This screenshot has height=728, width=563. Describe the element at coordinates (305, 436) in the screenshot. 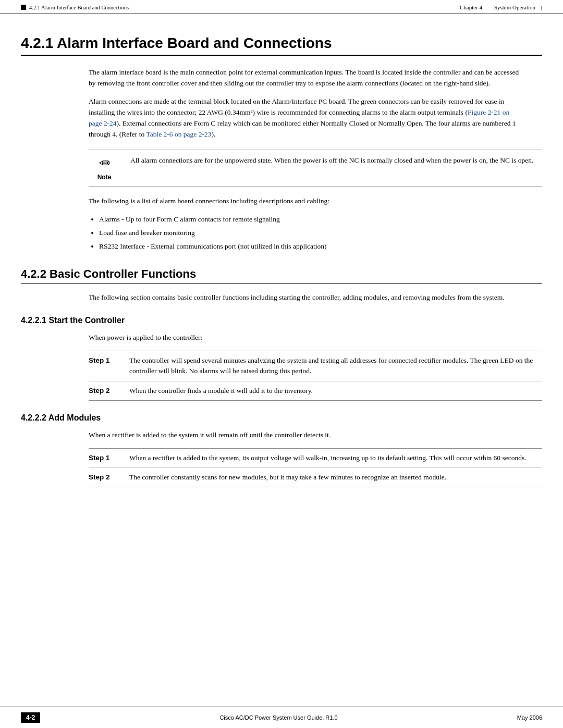

I see `section-4222-intro: When a rectifier is added to the system …` at that location.